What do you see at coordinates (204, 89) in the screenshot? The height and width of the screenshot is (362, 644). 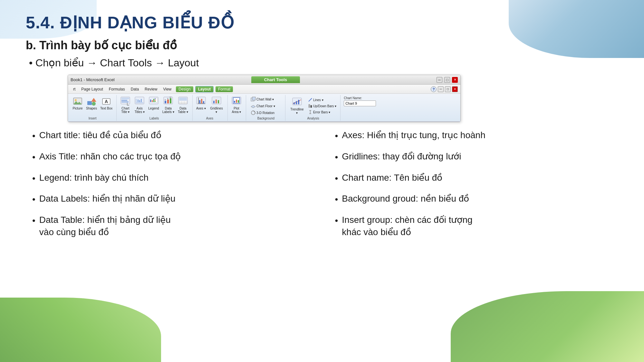 I see `menu-item-layout: Layout` at bounding box center [204, 89].